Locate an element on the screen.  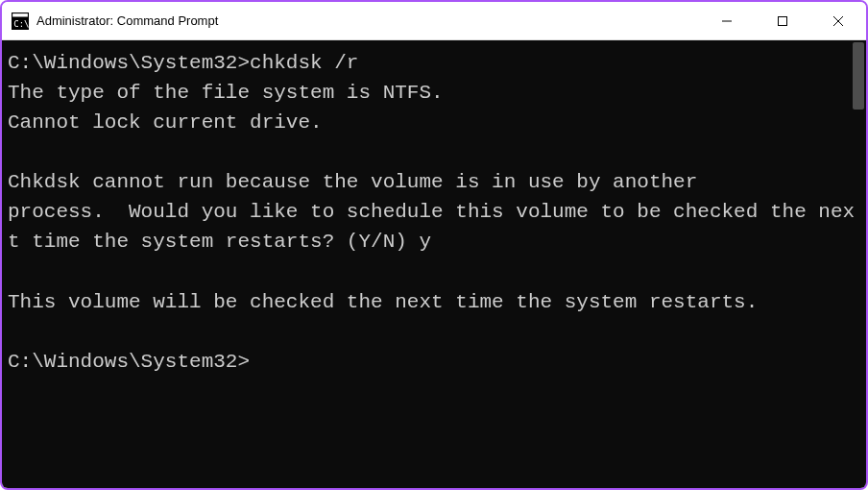
titlebar: C:\ Administrator: Command Prompt is located at coordinates (434, 21).